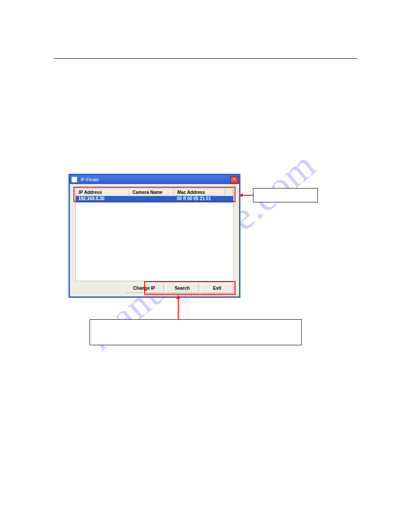  What do you see at coordinates (152, 199) in the screenshot?
I see `cell-name` at bounding box center [152, 199].